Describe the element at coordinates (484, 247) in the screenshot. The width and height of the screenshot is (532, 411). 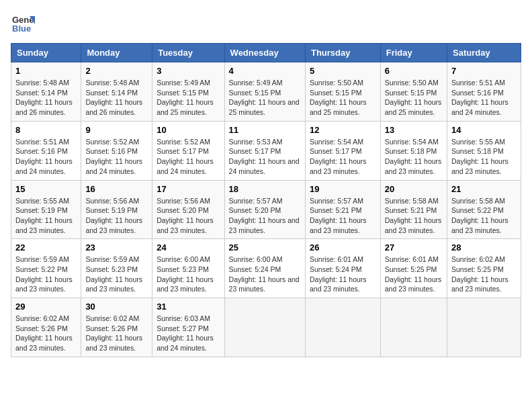
I see `day-number: 28` at that location.